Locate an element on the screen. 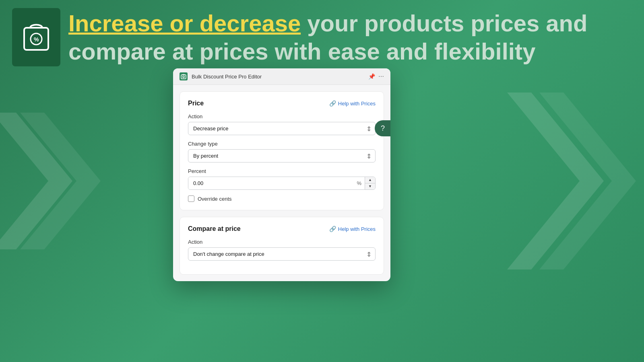 The width and height of the screenshot is (644, 362). titlebar-left: % Bulk Discount Price Pro Editor is located at coordinates (221, 76).